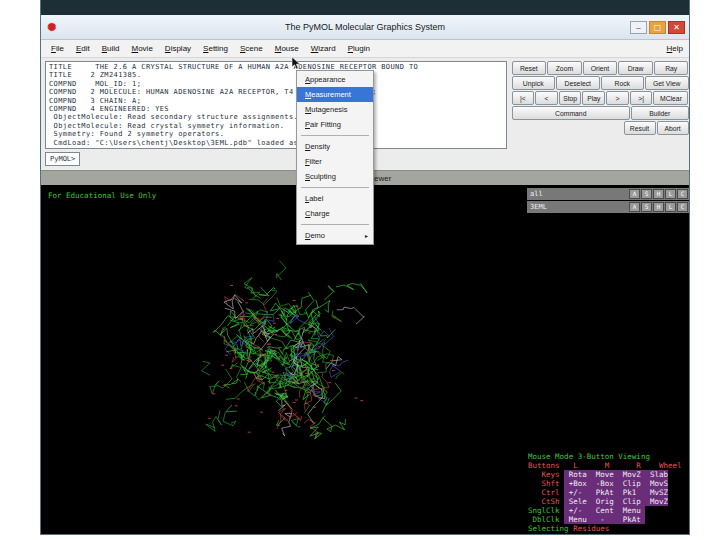 Image resolution: width=720 pixels, height=540 pixels. What do you see at coordinates (676, 28) in the screenshot?
I see `close-button: ✕` at bounding box center [676, 28].